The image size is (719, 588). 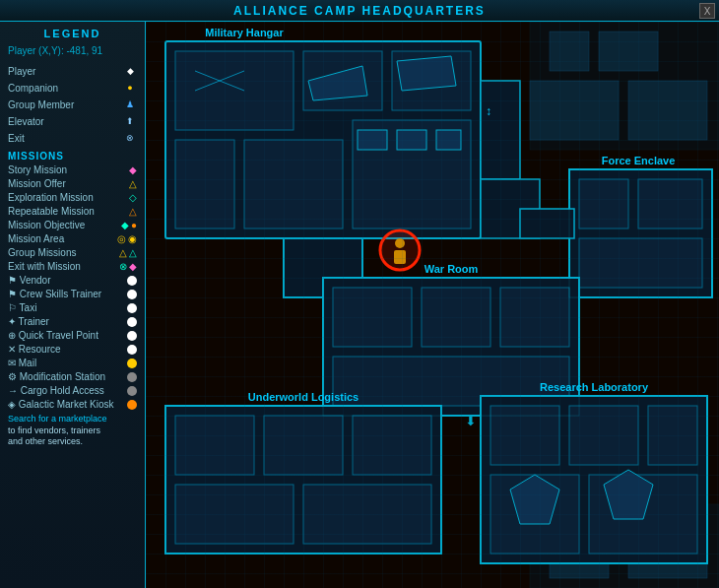 I want to click on legend-mission-item: Mission Area◎◉, so click(x=73, y=238).